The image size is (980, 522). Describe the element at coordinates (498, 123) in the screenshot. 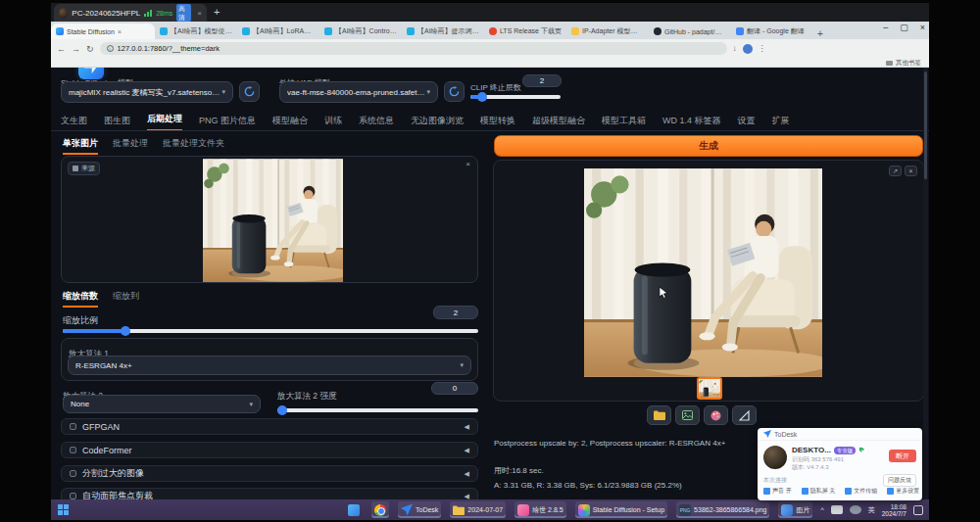

I see `tab-model-converter: 模型转换` at that location.